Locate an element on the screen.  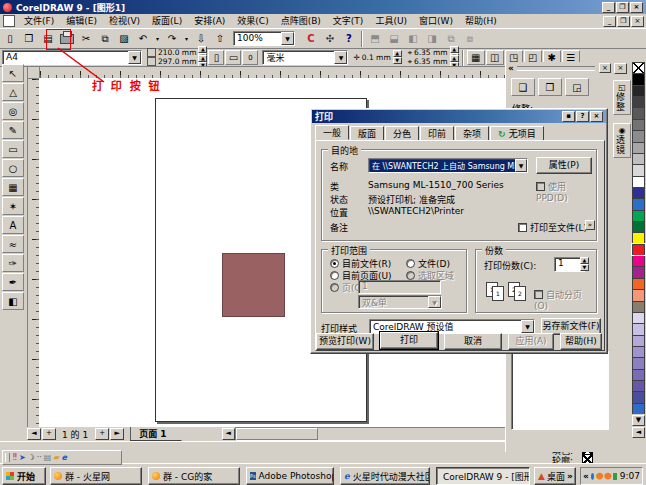
graph-paper-tool: ▦ is located at coordinates (13, 187).